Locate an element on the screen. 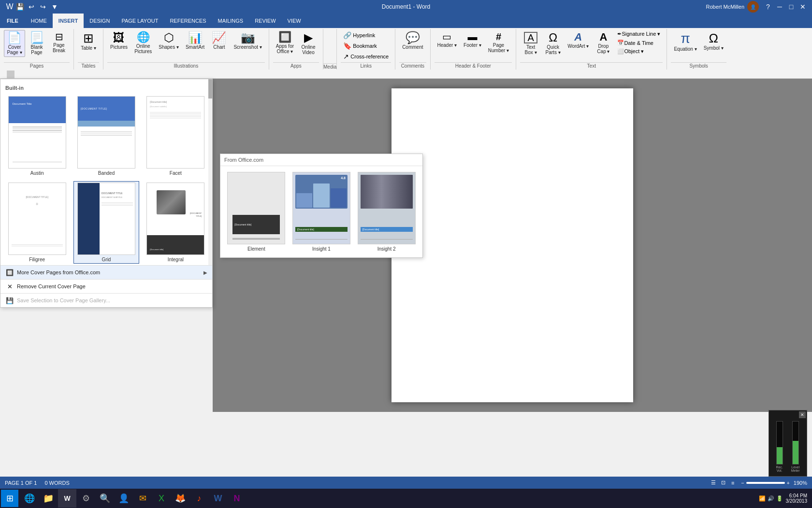  tab-mailings: MAILINGS is located at coordinates (231, 21).